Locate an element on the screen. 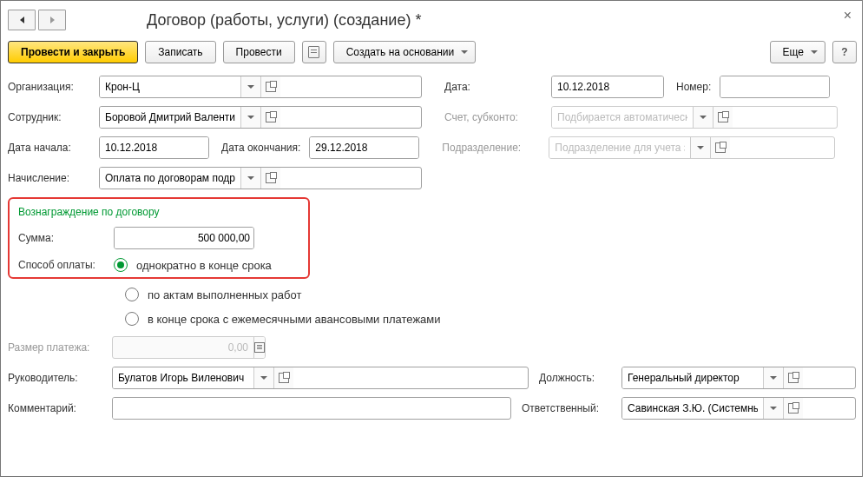 The image size is (868, 483). start-date-input is located at coordinates (155, 148).